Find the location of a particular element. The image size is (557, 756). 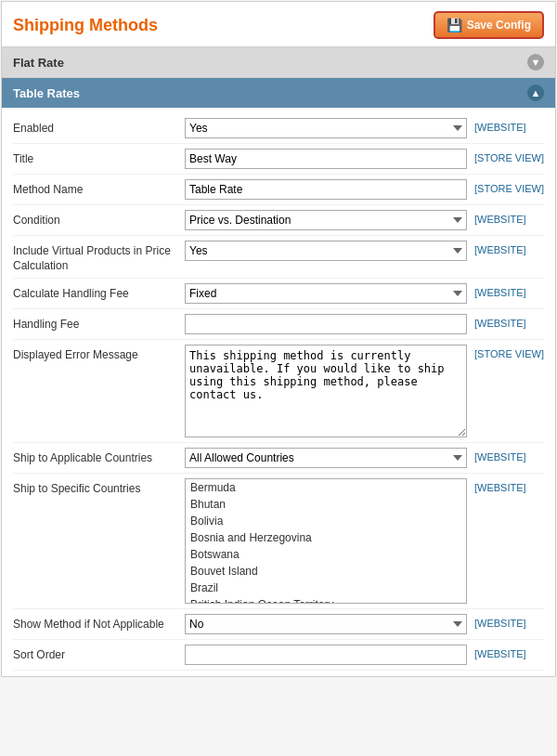

sort-order-scope: [WEBSITE] is located at coordinates (509, 652).